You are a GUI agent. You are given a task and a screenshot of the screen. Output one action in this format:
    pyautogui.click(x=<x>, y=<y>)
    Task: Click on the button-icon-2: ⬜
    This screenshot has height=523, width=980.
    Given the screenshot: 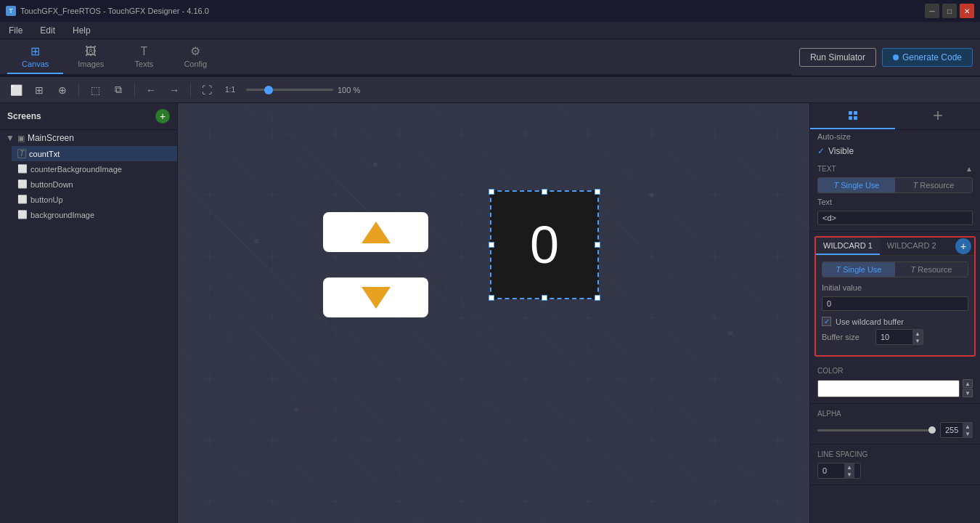 What is the action you would take?
    pyautogui.click(x=23, y=199)
    